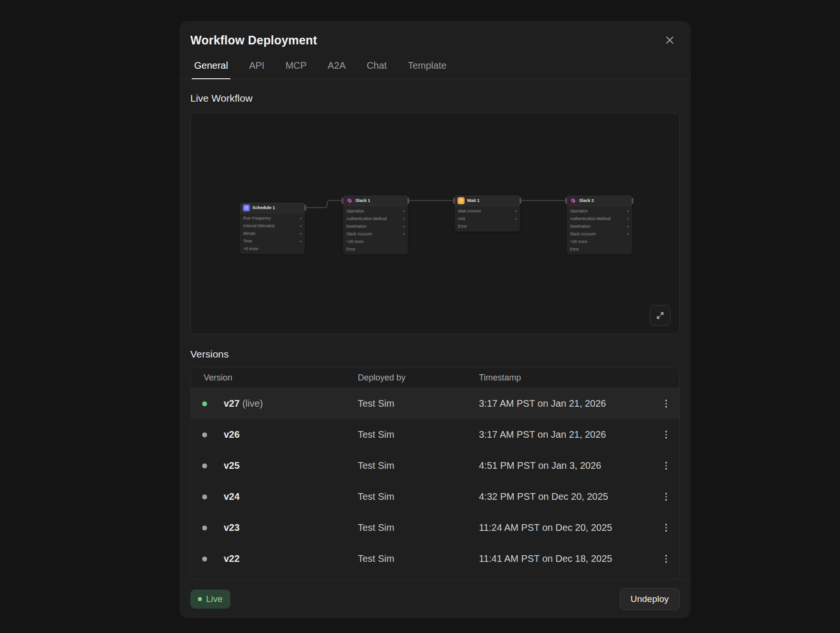 Image resolution: width=840 pixels, height=633 pixels. Describe the element at coordinates (264, 208) in the screenshot. I see `node-title: Schedule 1` at that location.